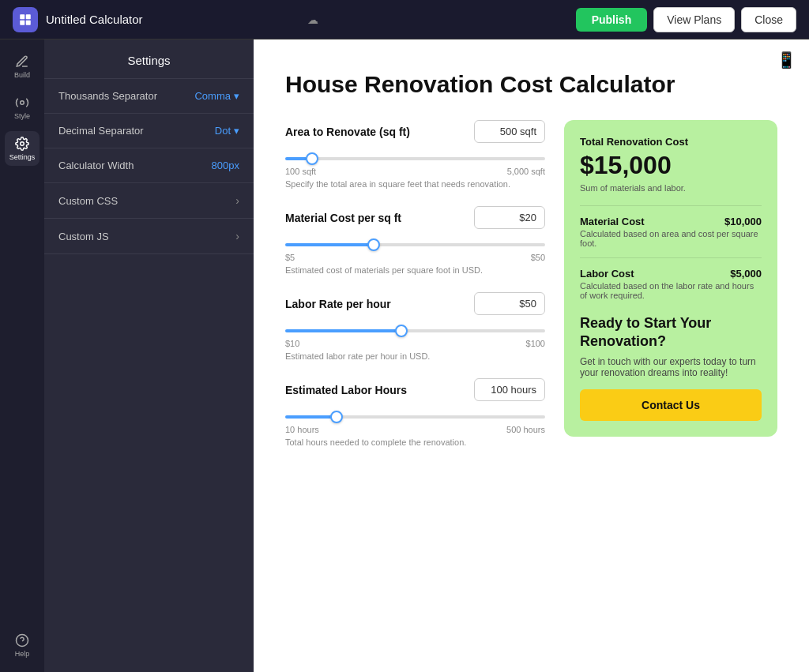  I want to click on labor-cost-result-desc: Calculated based on the labor rate and h…, so click(671, 291).